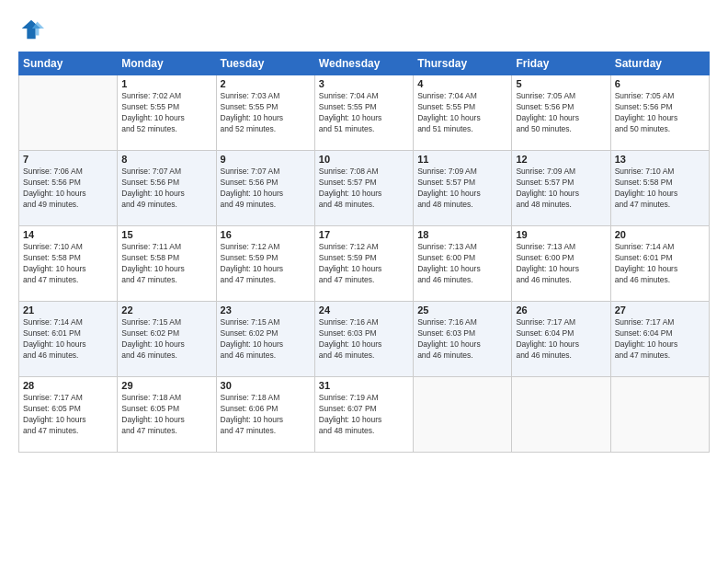  Describe the element at coordinates (660, 310) in the screenshot. I see `day-number: 27` at that location.